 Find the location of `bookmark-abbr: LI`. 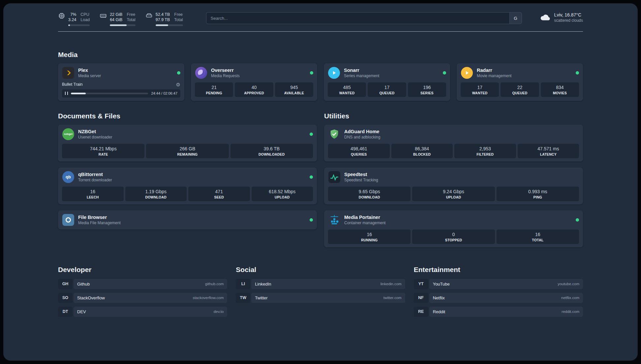

bookmark-abbr: LI is located at coordinates (243, 284).